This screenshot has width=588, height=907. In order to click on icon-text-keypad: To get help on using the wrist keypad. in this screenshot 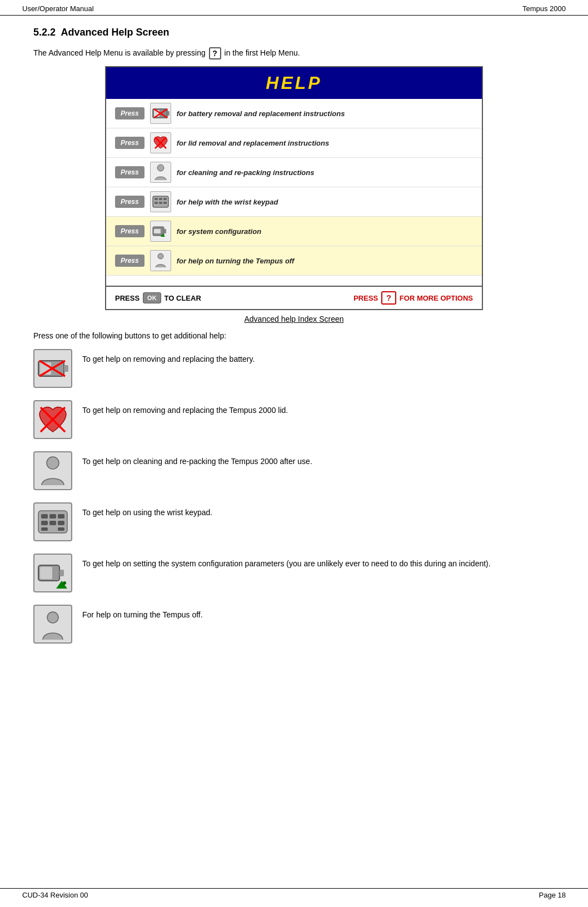, I will do `click(294, 522)`.